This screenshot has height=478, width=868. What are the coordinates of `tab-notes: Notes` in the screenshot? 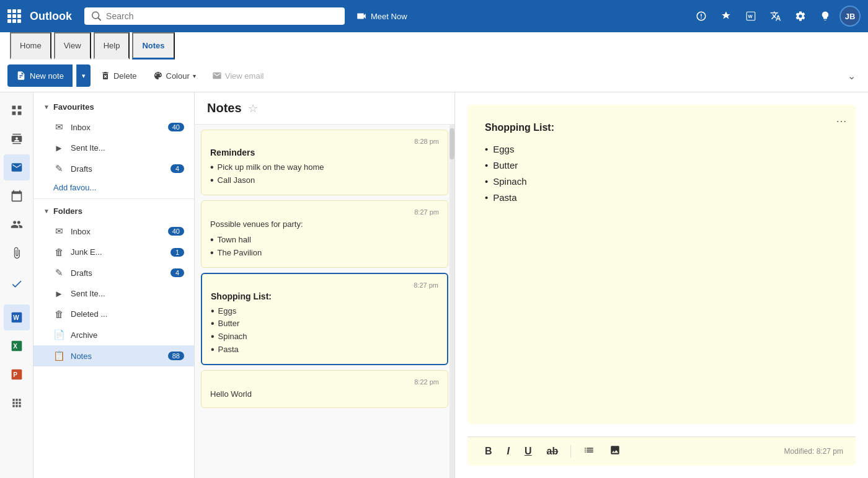 It's located at (153, 46).